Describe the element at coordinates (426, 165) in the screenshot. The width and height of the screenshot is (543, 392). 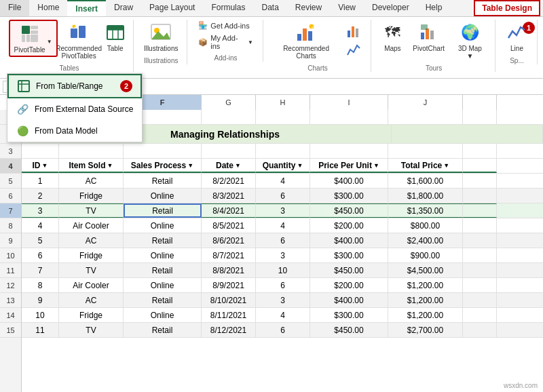
I see `header-total-price: Total Price ▼` at that location.